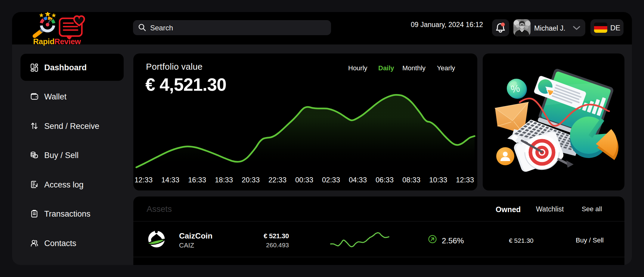  What do you see at coordinates (358, 180) in the screenshot?
I see `svg-text: 04:33` at bounding box center [358, 180].